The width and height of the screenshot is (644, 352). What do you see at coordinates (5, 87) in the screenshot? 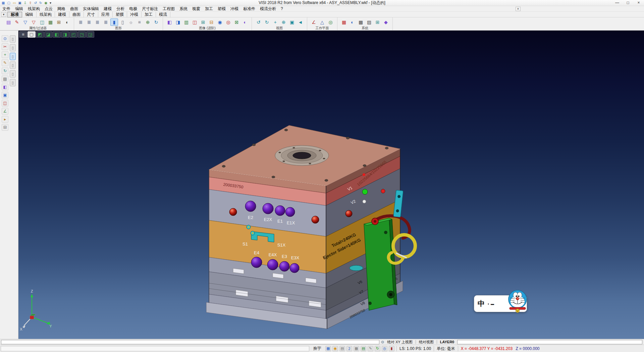
I see `surface-tool-icon: ◧` at bounding box center [5, 87].